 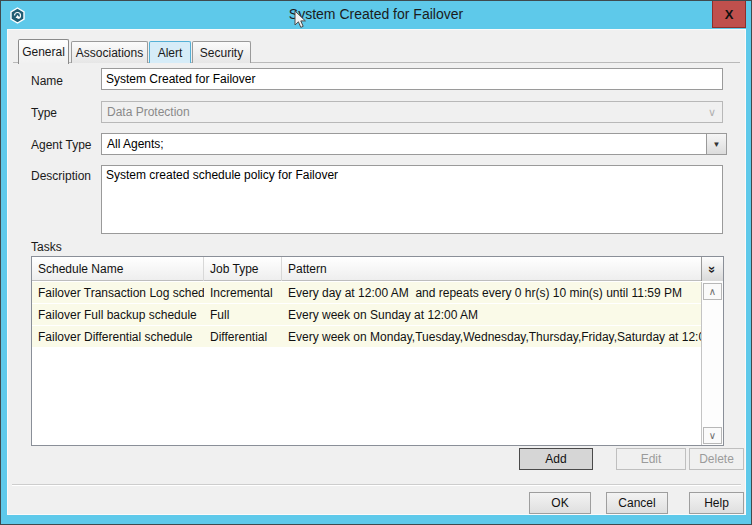 I want to click on add-button: Add, so click(x=556, y=459).